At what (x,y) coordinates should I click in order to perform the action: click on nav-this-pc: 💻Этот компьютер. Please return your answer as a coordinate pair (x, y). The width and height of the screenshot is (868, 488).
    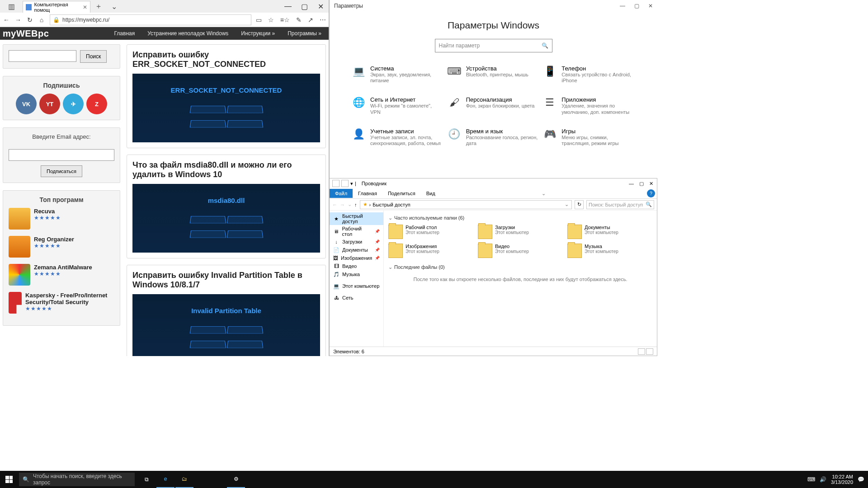
    Looking at the image, I should click on (356, 286).